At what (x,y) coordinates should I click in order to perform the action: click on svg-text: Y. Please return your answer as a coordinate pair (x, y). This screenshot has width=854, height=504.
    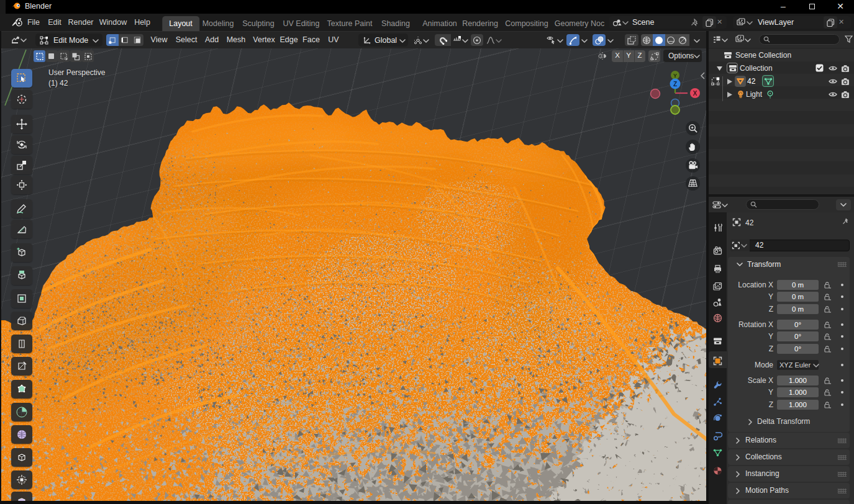
    Looking at the image, I should click on (675, 76).